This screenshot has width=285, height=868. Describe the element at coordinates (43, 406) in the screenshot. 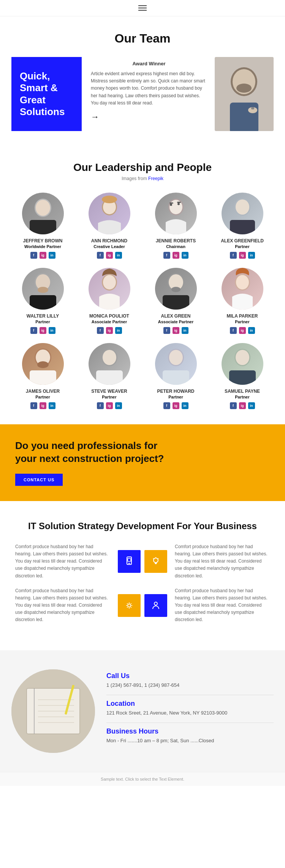

I see `instagram-icon-james: ig` at that location.